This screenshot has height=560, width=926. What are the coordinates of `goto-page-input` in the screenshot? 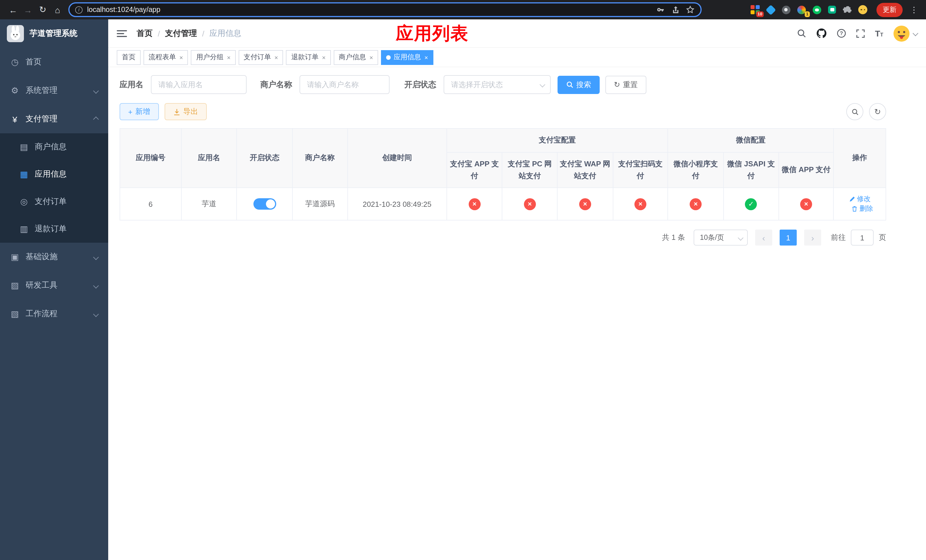 It's located at (862, 238).